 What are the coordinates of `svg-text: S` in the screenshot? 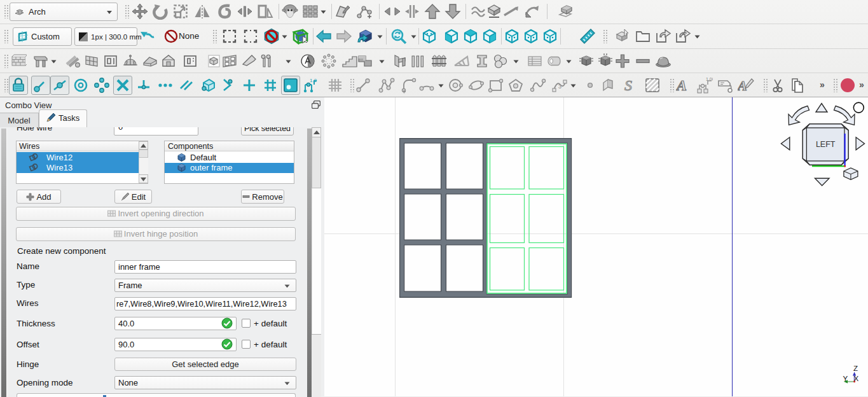 It's located at (628, 85).